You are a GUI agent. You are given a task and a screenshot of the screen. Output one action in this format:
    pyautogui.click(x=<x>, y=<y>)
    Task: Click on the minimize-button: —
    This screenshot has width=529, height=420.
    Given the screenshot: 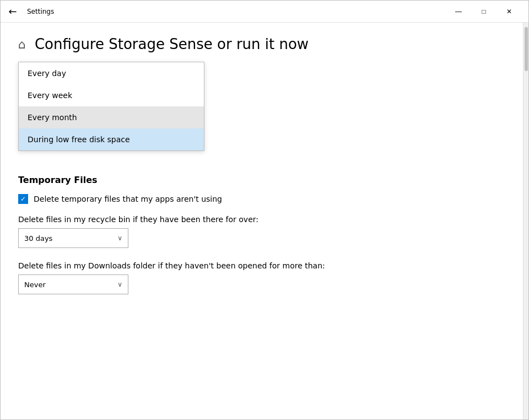 What is the action you would take?
    pyautogui.click(x=458, y=12)
    